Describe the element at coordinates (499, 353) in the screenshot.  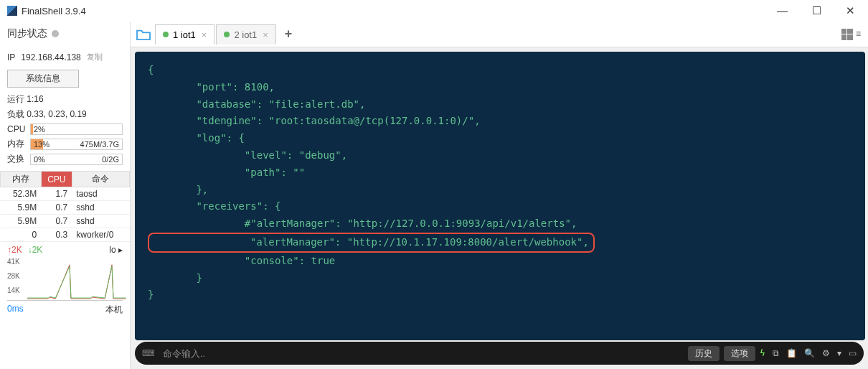
I see `command-bar: ⌨ 历史 选项 ϟ ⧉ 📋 🔍 ⚙ ▾ ▭` at that location.